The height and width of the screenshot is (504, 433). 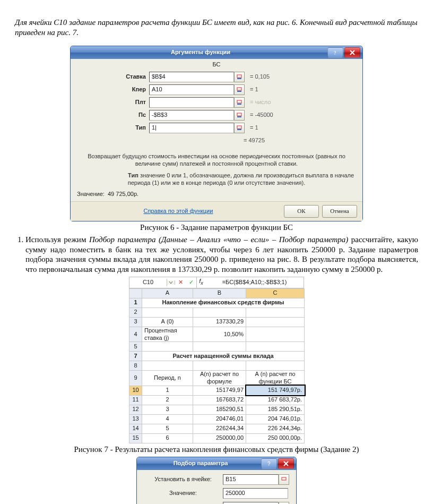 What do you see at coordinates (113, 77) in the screenshot?
I see `param-label: Ставка` at bounding box center [113, 77].